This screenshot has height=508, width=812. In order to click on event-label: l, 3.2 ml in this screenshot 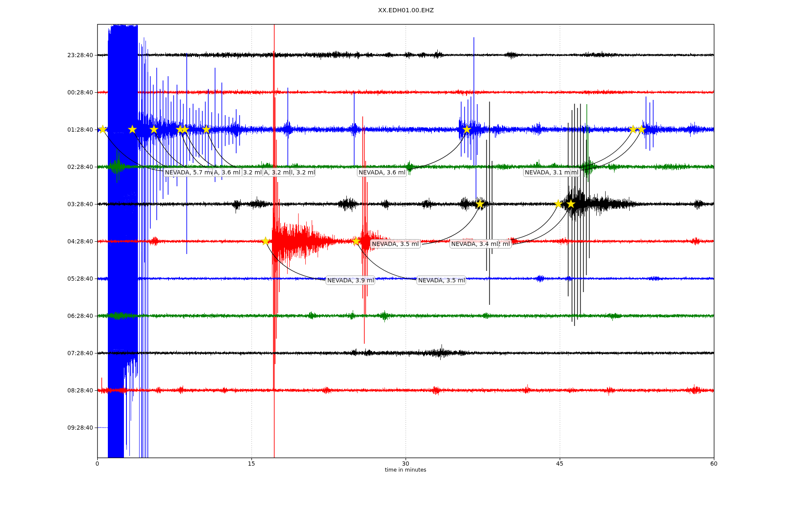, I will do `click(302, 172)`.